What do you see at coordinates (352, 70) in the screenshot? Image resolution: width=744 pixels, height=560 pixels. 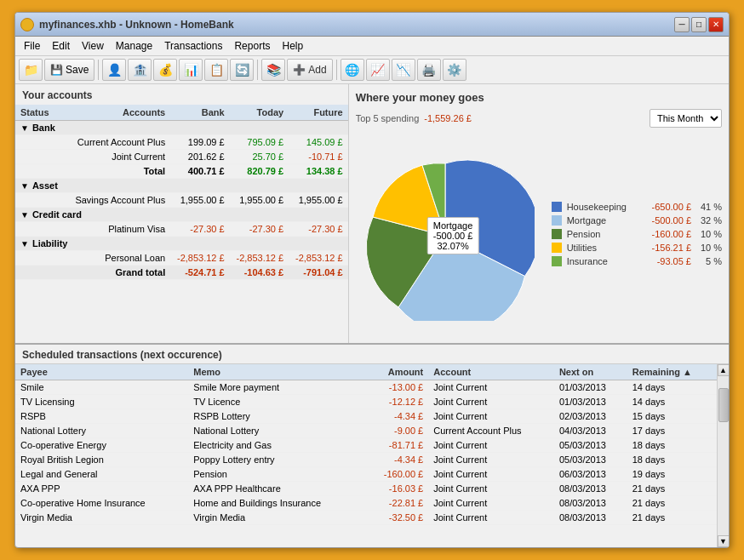 I see `toolbar-btn-8: 🌐` at bounding box center [352, 70].